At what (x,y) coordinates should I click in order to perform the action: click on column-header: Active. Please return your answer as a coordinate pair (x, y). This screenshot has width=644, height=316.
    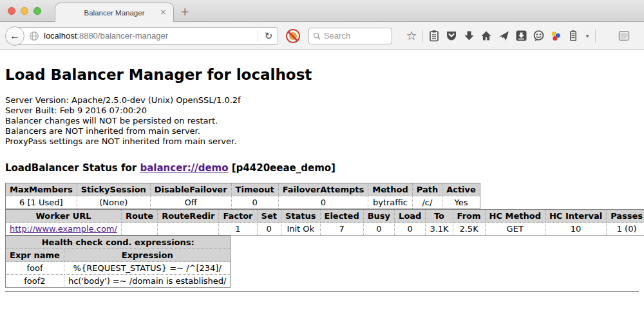
    Looking at the image, I should click on (461, 190).